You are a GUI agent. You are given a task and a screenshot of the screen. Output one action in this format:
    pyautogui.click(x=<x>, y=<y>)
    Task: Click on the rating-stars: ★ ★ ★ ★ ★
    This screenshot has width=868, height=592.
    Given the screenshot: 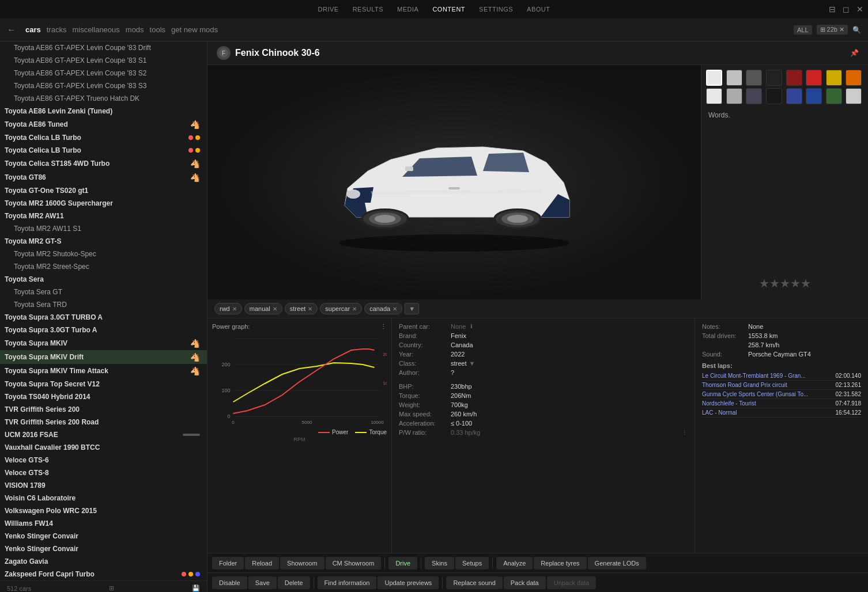 What is the action you would take?
    pyautogui.click(x=785, y=283)
    